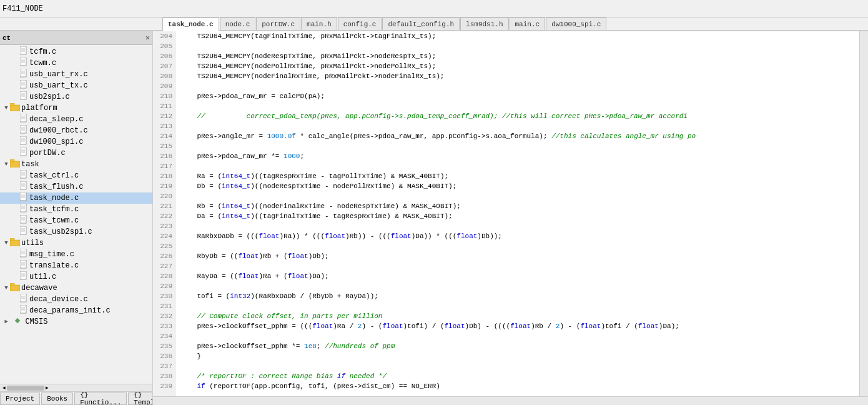  What do you see at coordinates (164, 236) in the screenshot?
I see `line-number-224: 224` at bounding box center [164, 236].